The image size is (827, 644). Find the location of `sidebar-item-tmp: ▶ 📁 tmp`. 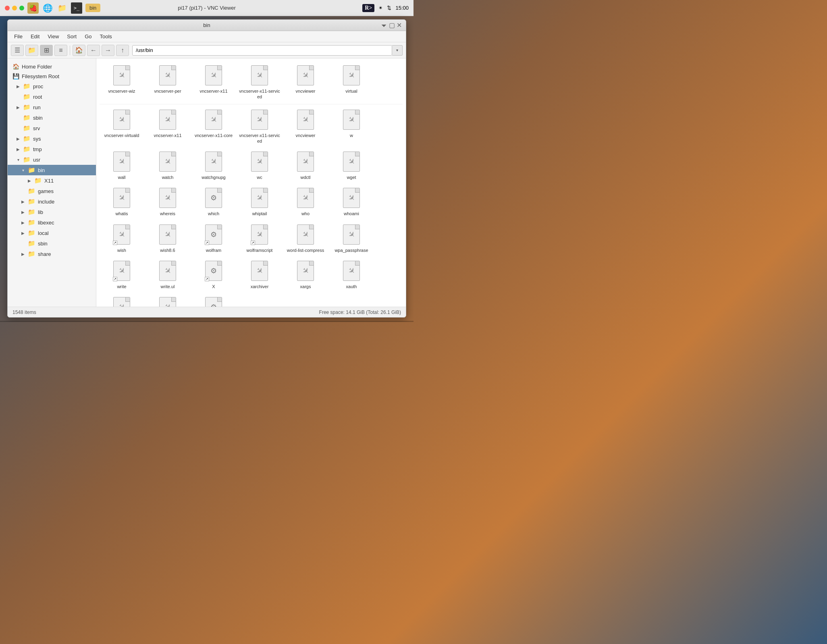

sidebar-item-tmp: ▶ 📁 tmp is located at coordinates (52, 149).